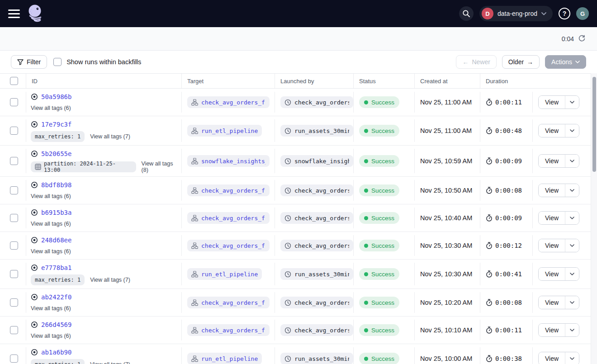  I want to click on run-id-link: 266d4569, so click(56, 325).